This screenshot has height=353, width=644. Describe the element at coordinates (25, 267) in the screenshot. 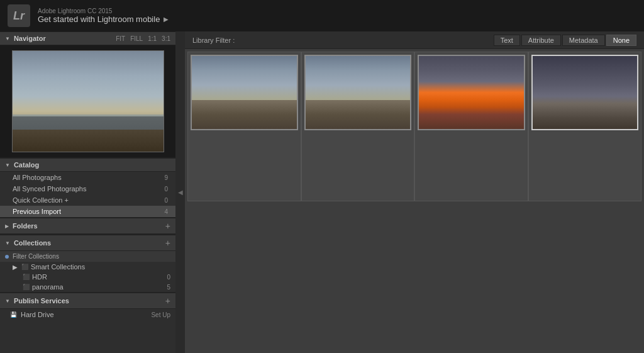

I see `smart-collections-icon: ⬛` at that location.